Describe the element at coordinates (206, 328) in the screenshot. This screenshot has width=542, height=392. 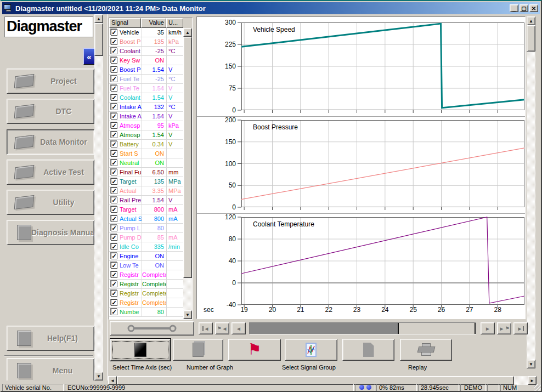
I see `go-start-button: ◄` at that location.